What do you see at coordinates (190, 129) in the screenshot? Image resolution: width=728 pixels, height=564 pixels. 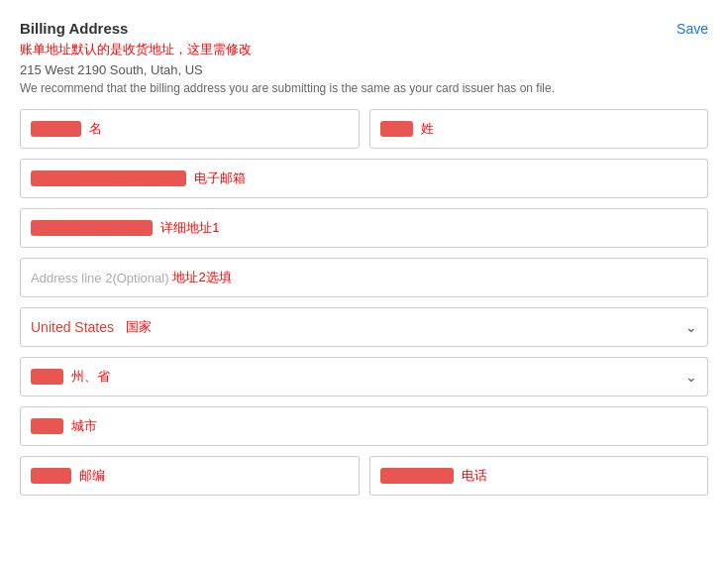 I see `first-name-group: █████ 名` at bounding box center [190, 129].